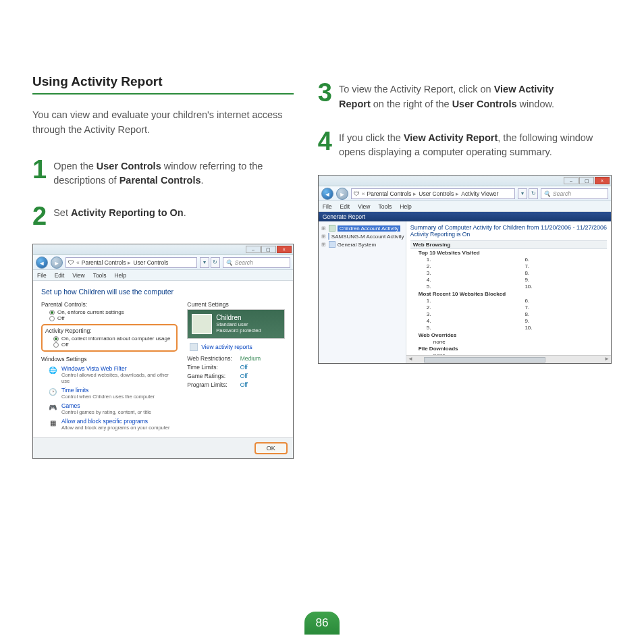  What do you see at coordinates (163, 351) in the screenshot?
I see `screenshot-user-controls: – ▢ × ◄ ► 🛡 « Parental Controls ▸ User C…` at bounding box center [163, 351].